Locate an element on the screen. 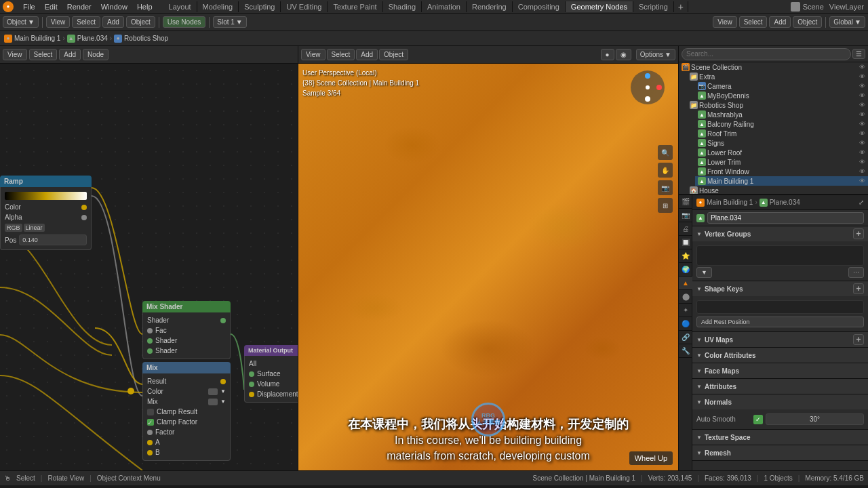 This screenshot has width=868, height=488. vertex-groups-header: ▼ Vertex Groups + is located at coordinates (780, 234).